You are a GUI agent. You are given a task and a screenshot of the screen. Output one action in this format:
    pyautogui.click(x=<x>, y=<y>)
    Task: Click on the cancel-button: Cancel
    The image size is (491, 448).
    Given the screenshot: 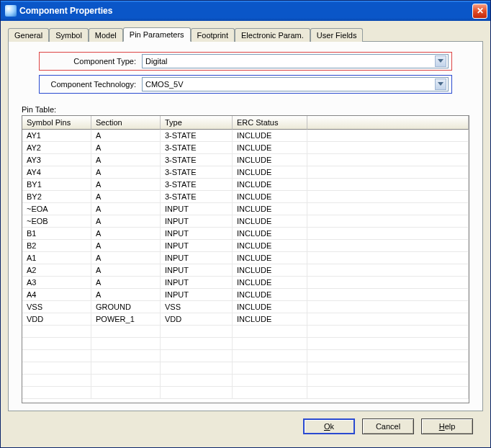 What is the action you would take?
    pyautogui.click(x=388, y=426)
    